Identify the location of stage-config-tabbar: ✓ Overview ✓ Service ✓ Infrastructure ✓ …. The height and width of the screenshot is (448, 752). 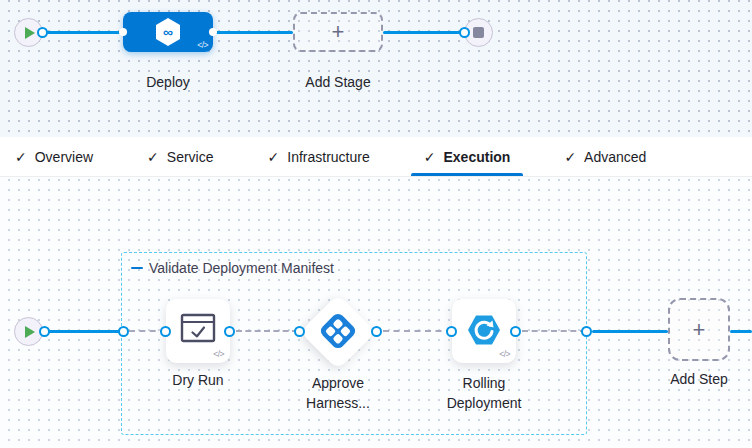
(376, 157).